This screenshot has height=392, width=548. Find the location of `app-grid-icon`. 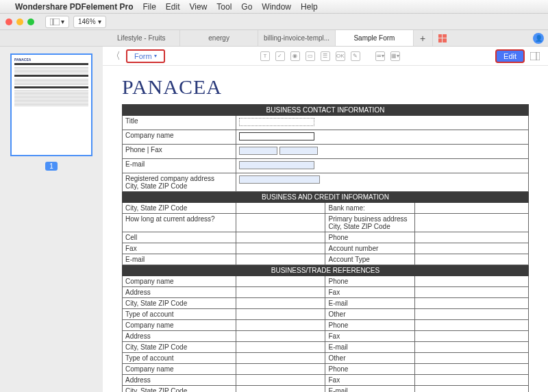

app-grid-icon is located at coordinates (443, 38).